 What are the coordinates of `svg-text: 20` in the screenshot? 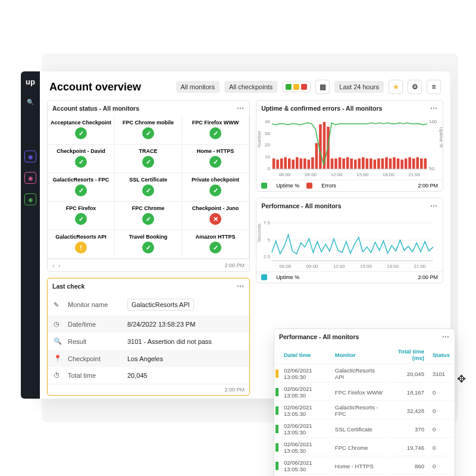 It's located at (268, 145).